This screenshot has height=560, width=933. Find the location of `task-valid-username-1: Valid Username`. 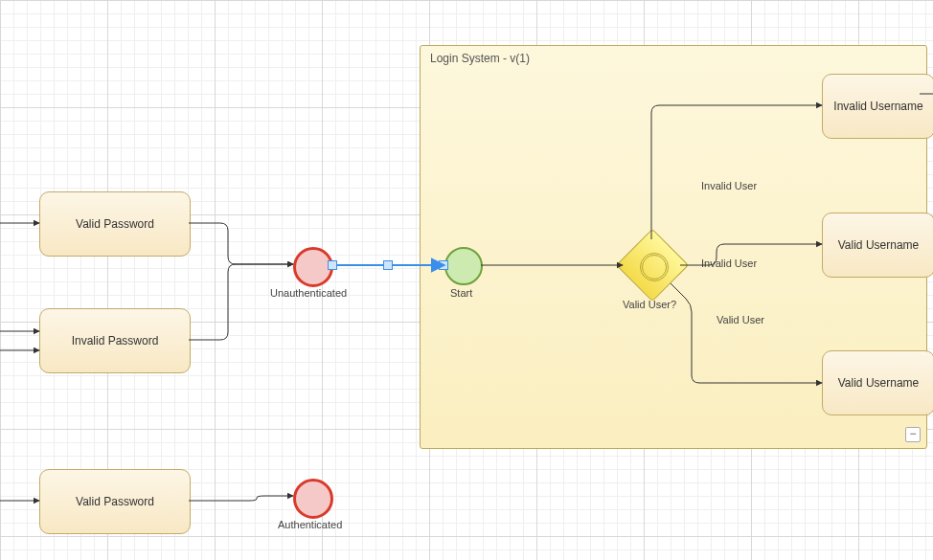

task-valid-username-1: Valid Username is located at coordinates (877, 245).